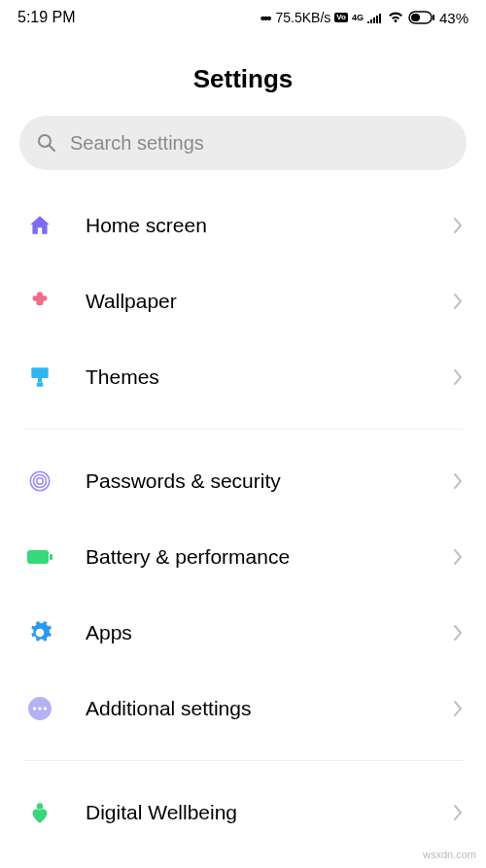 This screenshot has width=486, height=868. Describe the element at coordinates (137, 144) in the screenshot. I see `search-placeholder: Search settings` at that location.